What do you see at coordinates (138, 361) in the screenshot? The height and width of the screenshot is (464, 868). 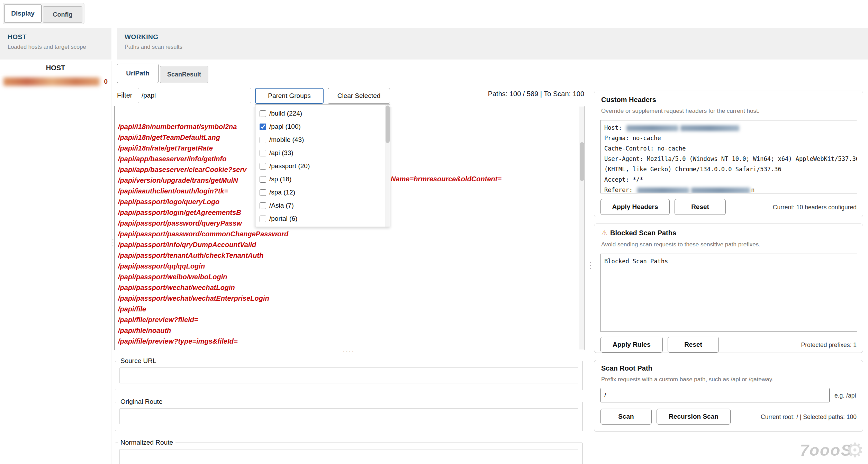 I see `source-url-label: Source URL` at bounding box center [138, 361].